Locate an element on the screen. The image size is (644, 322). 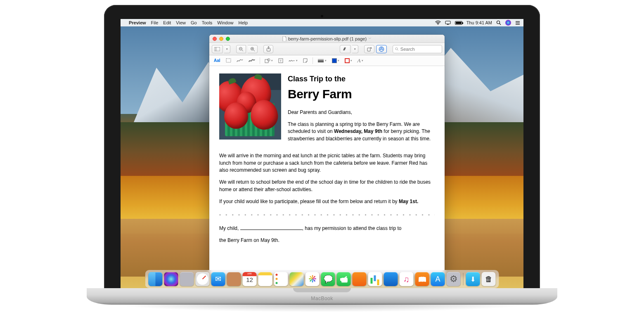
dock-numbers is located at coordinates (375, 279).